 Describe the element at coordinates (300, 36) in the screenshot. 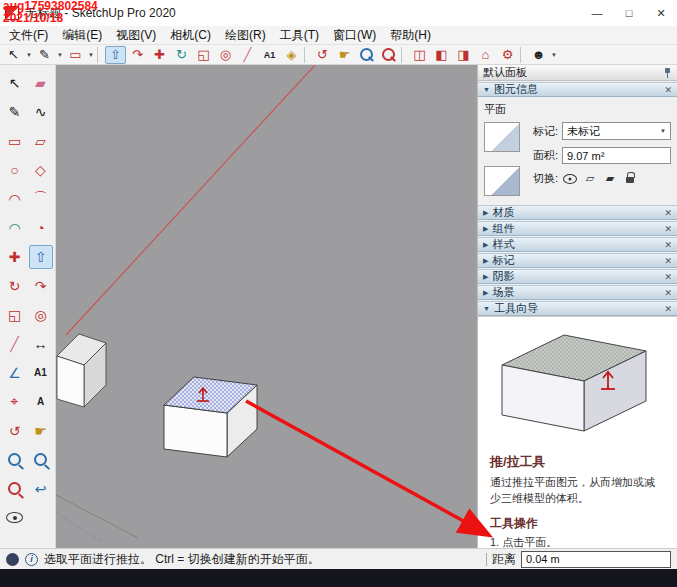

I see `menu-item: 工具(T)` at that location.